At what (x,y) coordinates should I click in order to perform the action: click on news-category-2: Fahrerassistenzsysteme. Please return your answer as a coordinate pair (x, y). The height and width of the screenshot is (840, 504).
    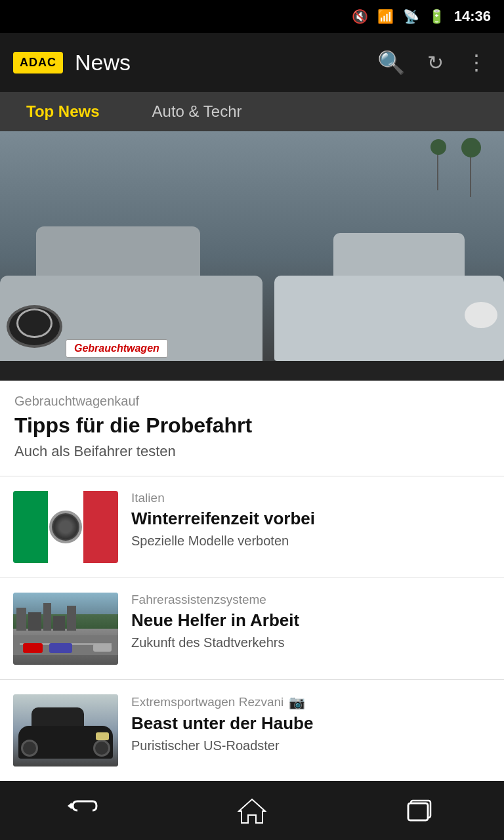
    Looking at the image, I should click on (311, 600).